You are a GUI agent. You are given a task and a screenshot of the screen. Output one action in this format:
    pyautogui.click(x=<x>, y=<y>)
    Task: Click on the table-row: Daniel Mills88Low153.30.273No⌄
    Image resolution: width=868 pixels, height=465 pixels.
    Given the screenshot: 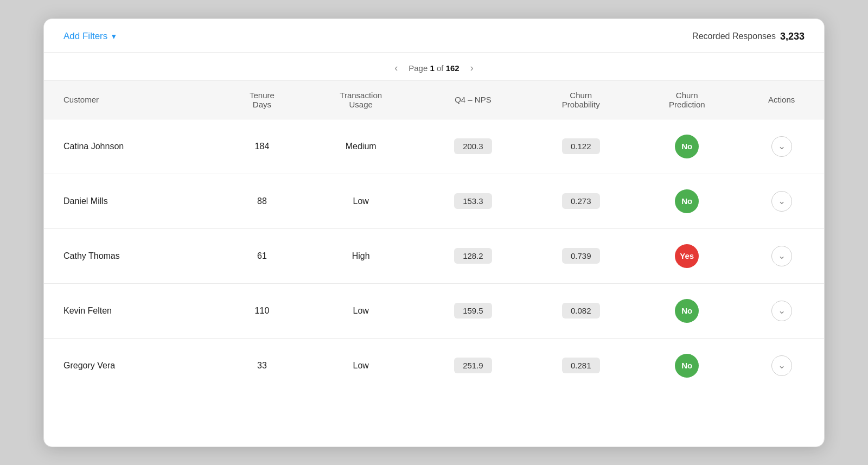 What is the action you would take?
    pyautogui.click(x=434, y=201)
    